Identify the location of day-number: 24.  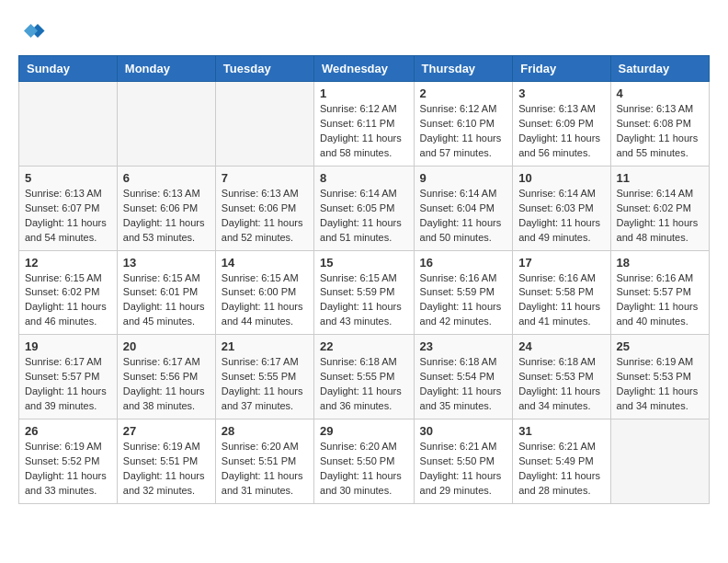
(561, 346).